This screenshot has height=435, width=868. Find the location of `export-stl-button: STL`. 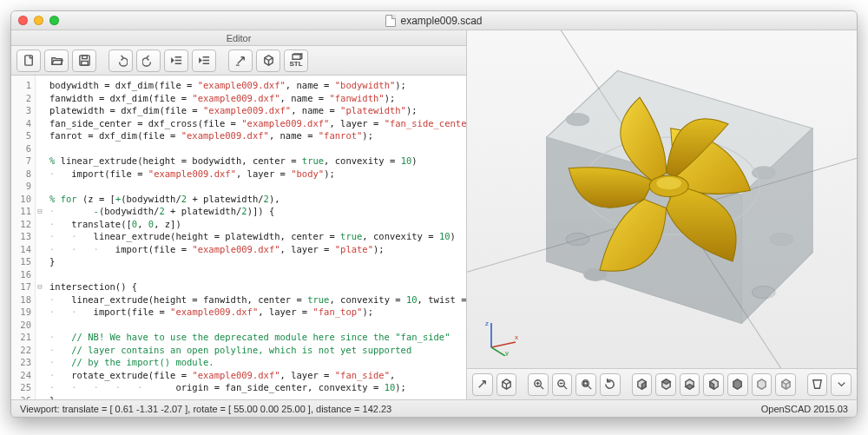

export-stl-button: STL is located at coordinates (296, 61).